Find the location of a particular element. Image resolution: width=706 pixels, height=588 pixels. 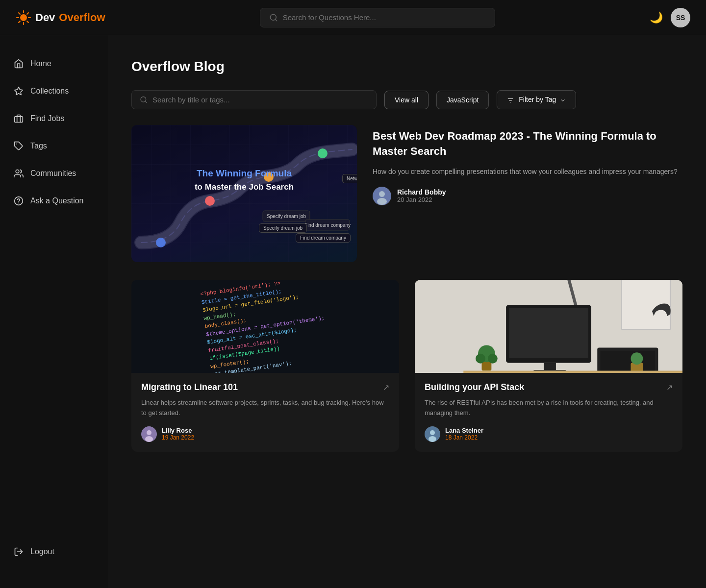

log-out-icon is located at coordinates (19, 552).